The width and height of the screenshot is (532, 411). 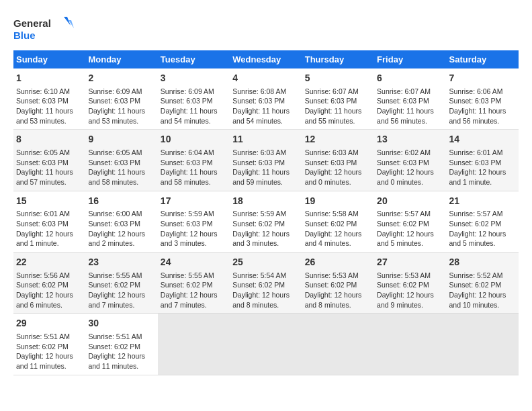 I want to click on day-info: Sunrise: 6:06 AM, so click(x=482, y=91).